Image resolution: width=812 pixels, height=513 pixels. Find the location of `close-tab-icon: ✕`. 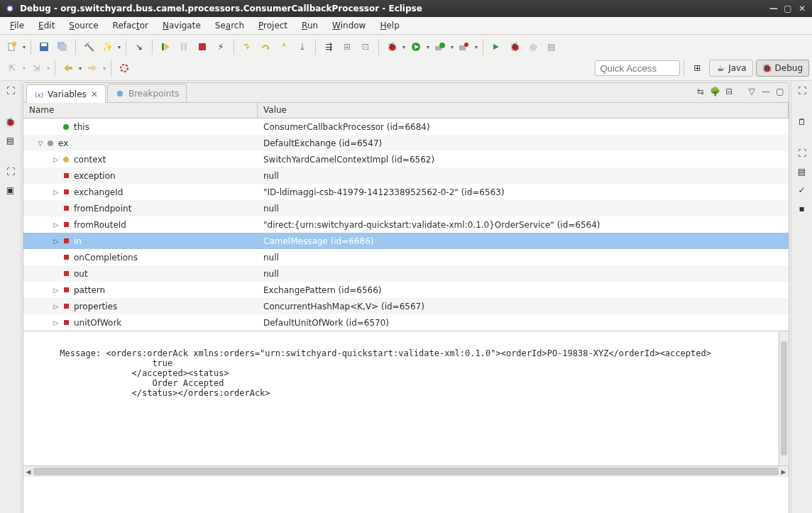

close-tab-icon: ✕ is located at coordinates (94, 94).